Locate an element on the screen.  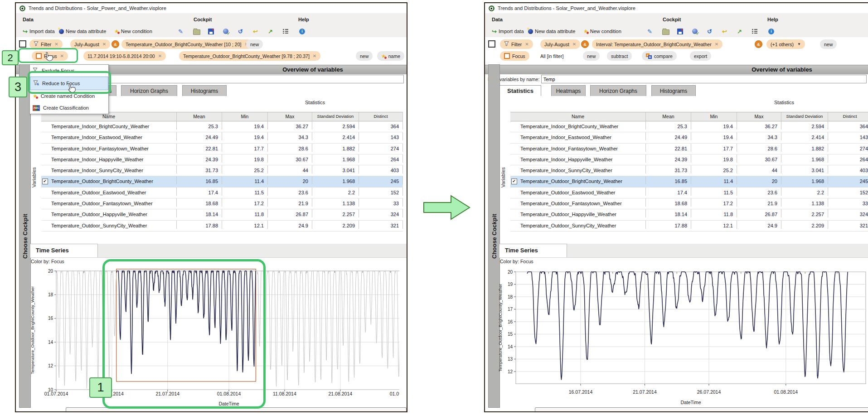
chip-plus-others: (+1 others)▼ is located at coordinates (786, 44).